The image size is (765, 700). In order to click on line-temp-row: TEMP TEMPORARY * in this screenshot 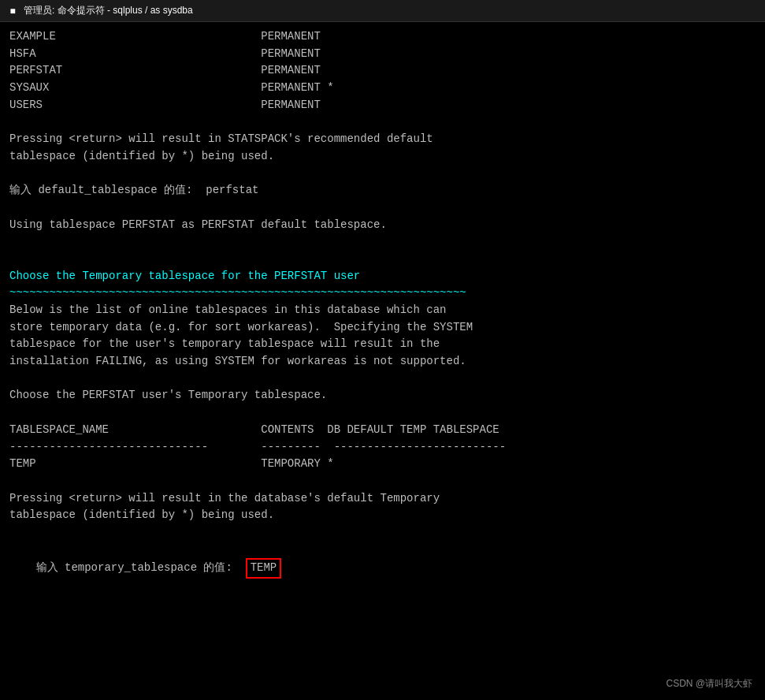, I will do `click(383, 464)`.